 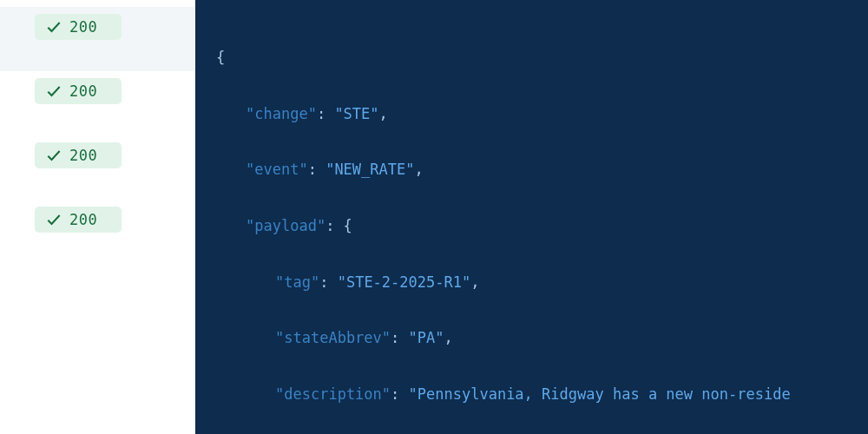 What do you see at coordinates (356, 114) in the screenshot?
I see `json-string: "STE"` at bounding box center [356, 114].